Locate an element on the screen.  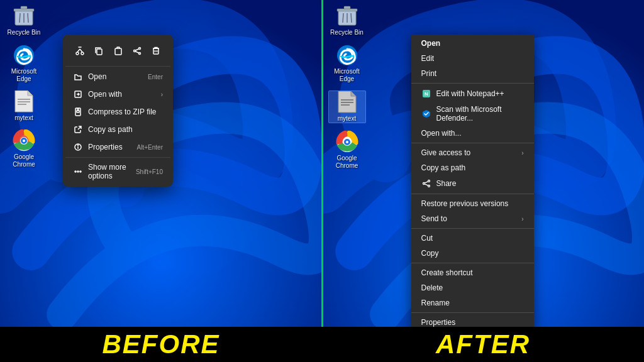
old-menu-copy: Copy is located at coordinates (473, 253).